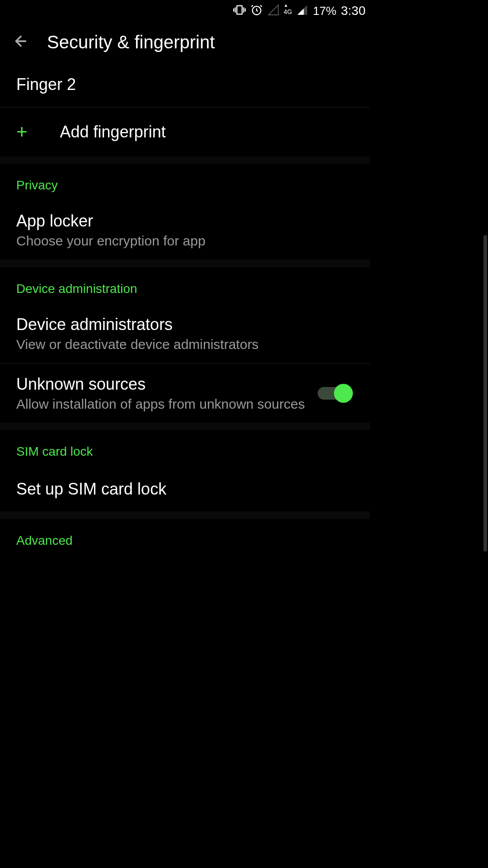  Describe the element at coordinates (185, 538) in the screenshot. I see `section-header-advanced: Advanced` at that location.